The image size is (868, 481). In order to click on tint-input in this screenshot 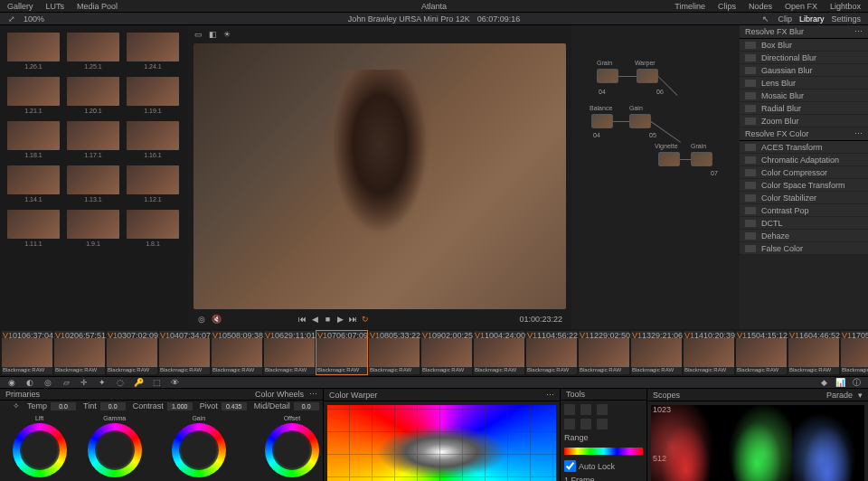, I will do `click(113, 407)`.